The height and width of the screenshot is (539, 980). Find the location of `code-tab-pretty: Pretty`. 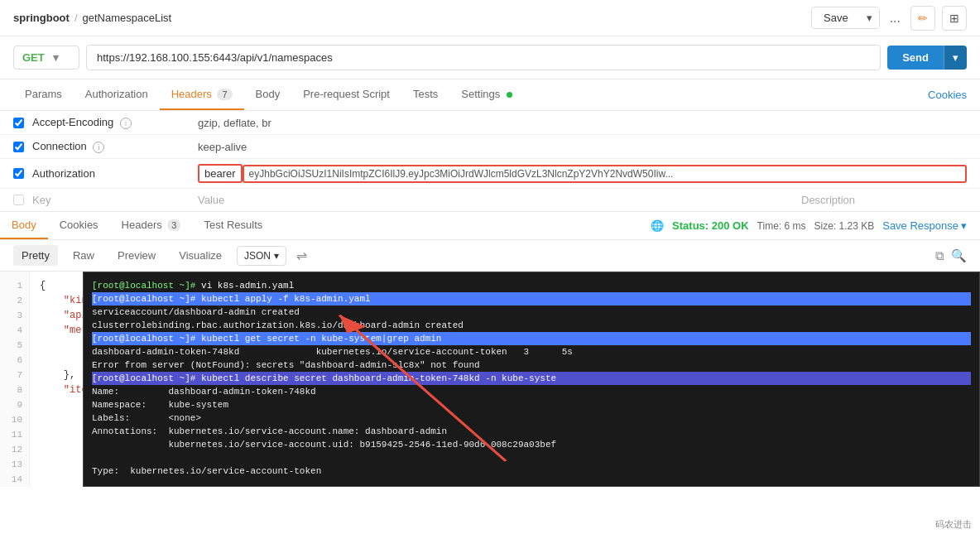

code-tab-pretty: Pretty is located at coordinates (36, 255).